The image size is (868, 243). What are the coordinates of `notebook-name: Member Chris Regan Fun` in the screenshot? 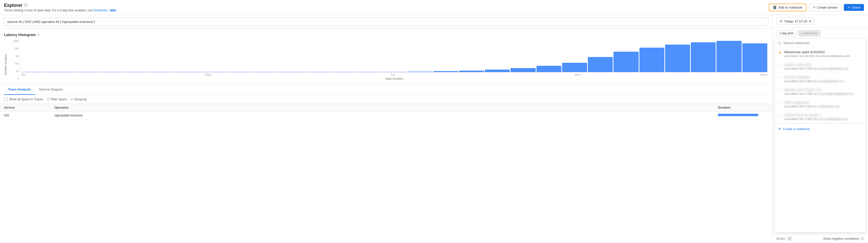 It's located at (823, 90).